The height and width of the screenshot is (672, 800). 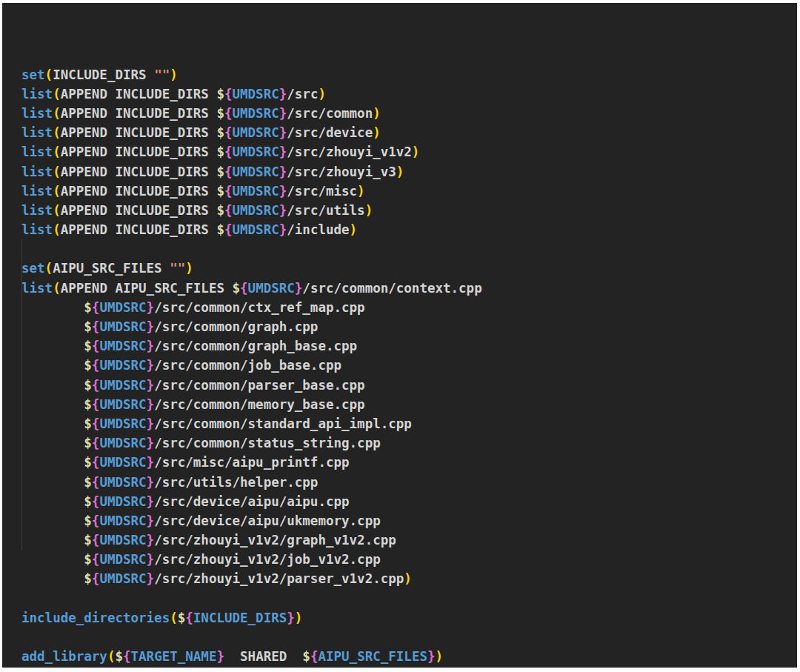 What do you see at coordinates (409, 424) in the screenshot?
I see `code-line: ${UMDSRC}/src/common/standard_api_impl.c…` at bounding box center [409, 424].